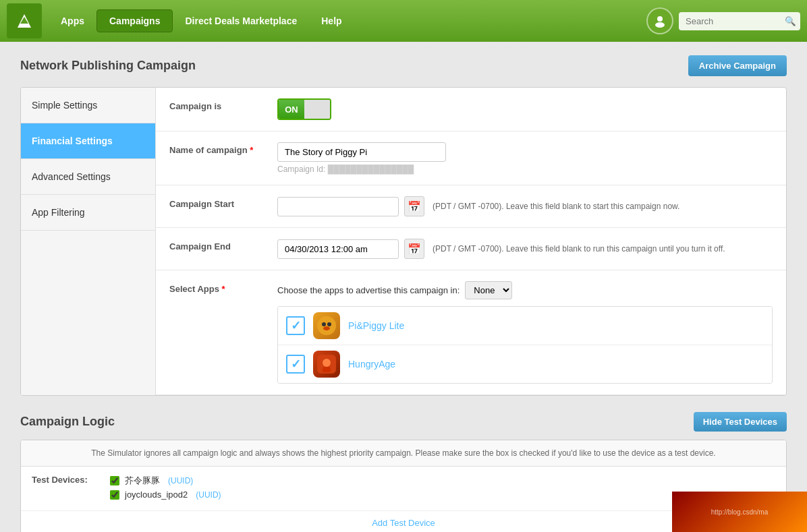 The height and width of the screenshot is (532, 807). I want to click on app-item-2: ✓ HungryAge, so click(525, 364).